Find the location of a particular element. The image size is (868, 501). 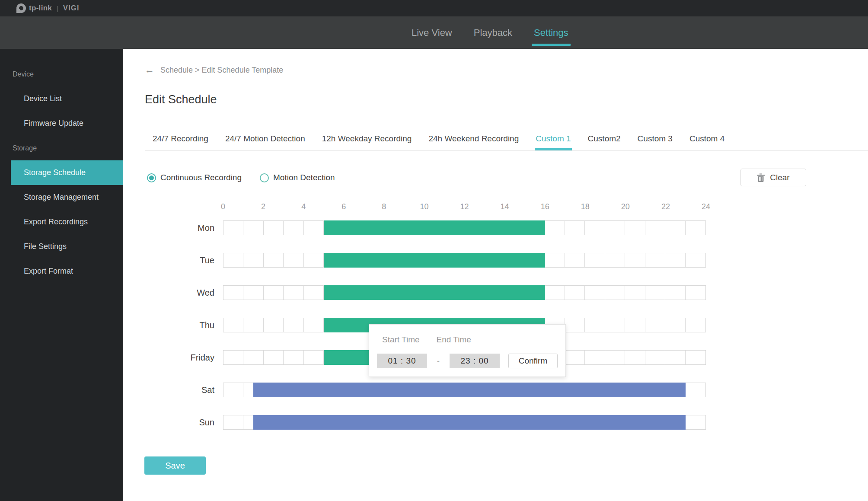

sidebar-item-export-recordings: Export Recordings is located at coordinates (61, 222).